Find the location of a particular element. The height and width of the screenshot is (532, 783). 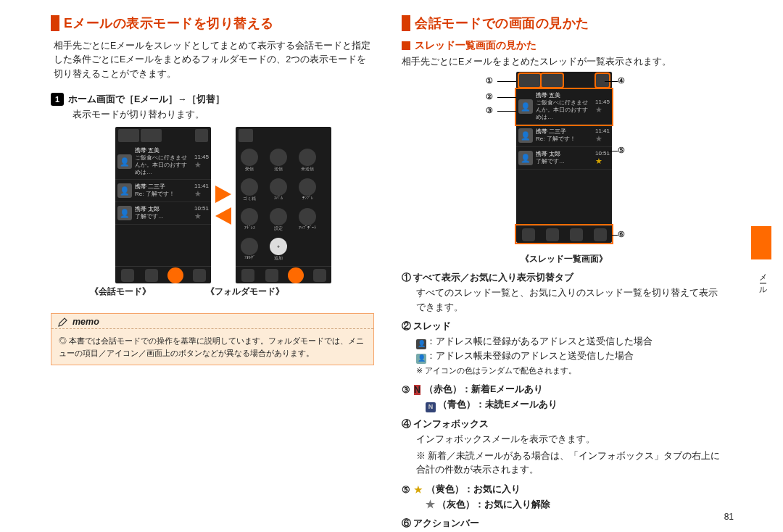

desc-2-line-a: ：アドレス帳に登録があるアドレスと送受信した場合 is located at coordinates (539, 341).